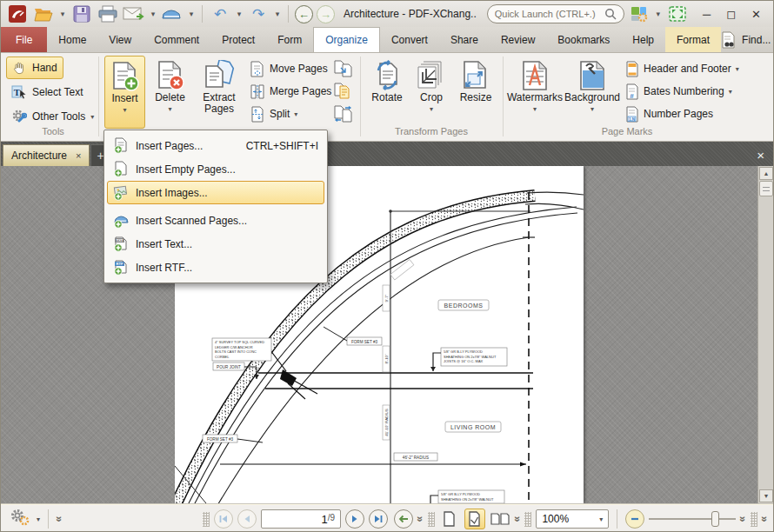 The height and width of the screenshot is (532, 774). I want to click on svg-text: LEDGER C/W ANCHOR, so click(234, 348).